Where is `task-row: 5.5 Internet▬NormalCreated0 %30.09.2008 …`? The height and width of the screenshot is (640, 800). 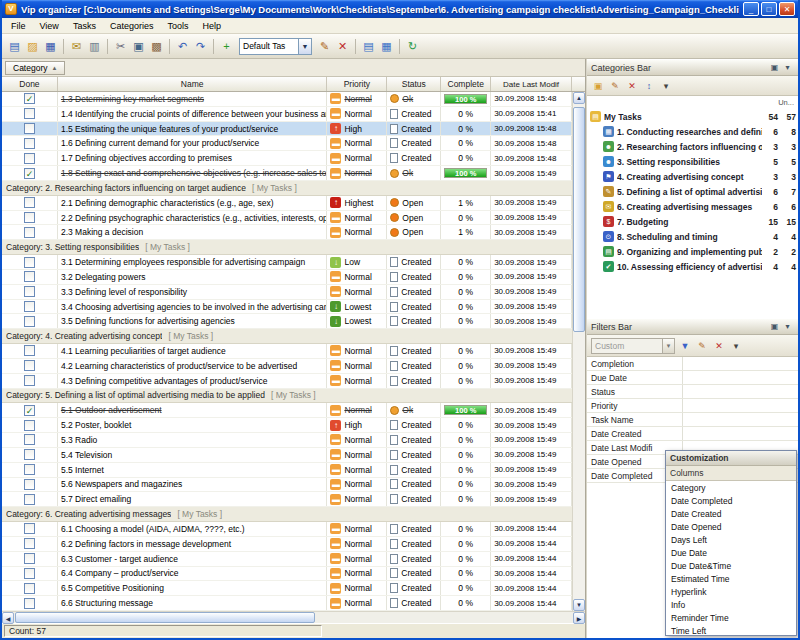
task-row: 5.5 Internet▬NormalCreated0 %30.09.2008 … is located at coordinates (287, 470).